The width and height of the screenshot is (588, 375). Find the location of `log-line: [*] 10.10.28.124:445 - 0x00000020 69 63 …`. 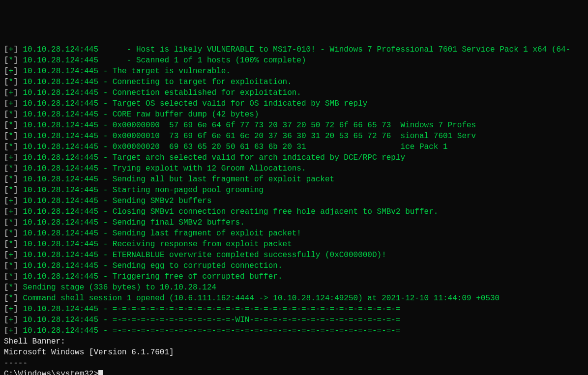

log-line: [*] 10.10.28.124:445 - 0x00000020 69 63 … is located at coordinates (294, 147).